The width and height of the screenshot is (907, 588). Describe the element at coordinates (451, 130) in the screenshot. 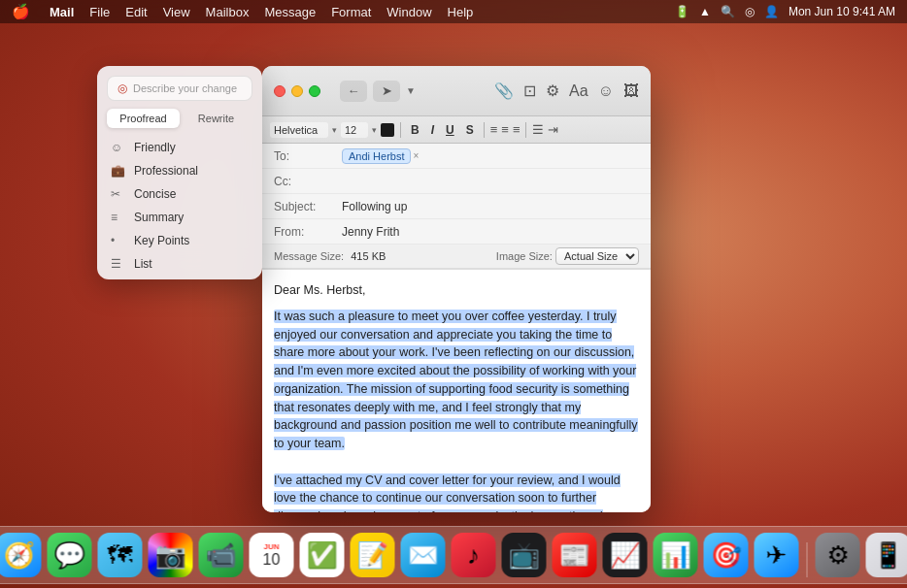

I see `underline-button: U` at that location.